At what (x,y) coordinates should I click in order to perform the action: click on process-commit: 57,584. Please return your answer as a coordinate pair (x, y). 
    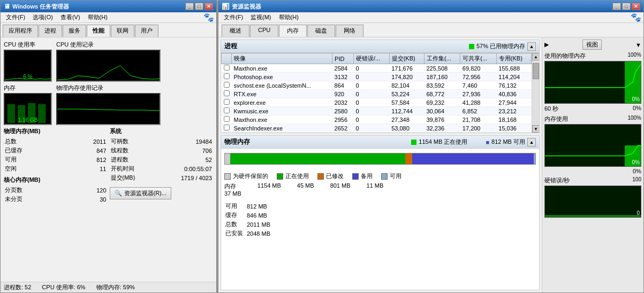
    Looking at the image, I should click on (407, 103).